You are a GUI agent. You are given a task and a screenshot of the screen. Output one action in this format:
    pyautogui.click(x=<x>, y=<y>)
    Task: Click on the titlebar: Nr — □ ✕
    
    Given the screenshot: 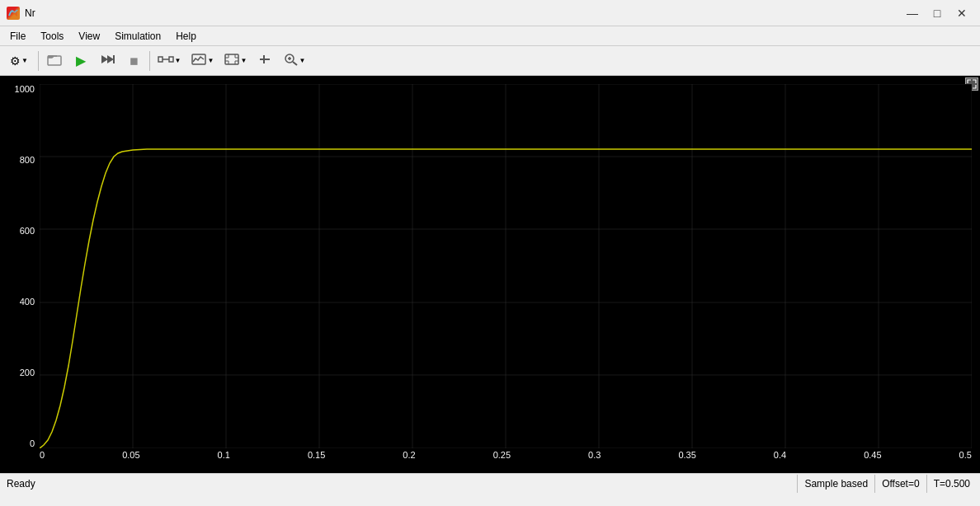 What is the action you would take?
    pyautogui.click(x=490, y=13)
    